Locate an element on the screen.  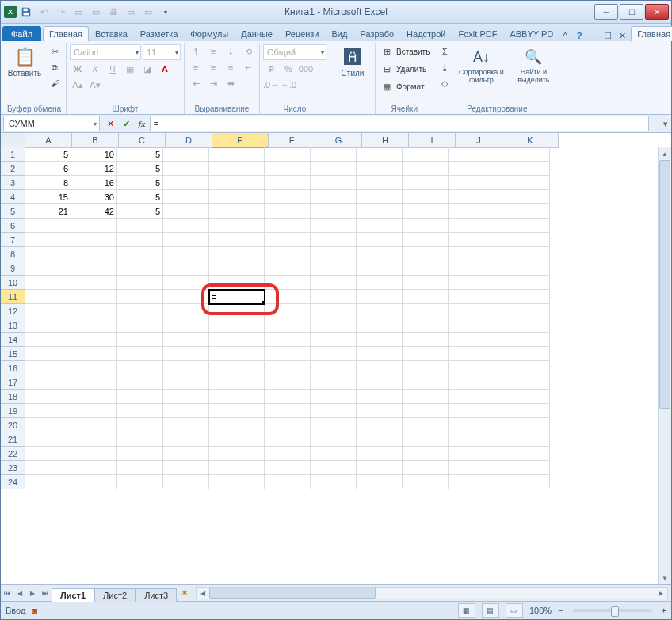
qat-customize-icon: ▾ is located at coordinates (166, 12).